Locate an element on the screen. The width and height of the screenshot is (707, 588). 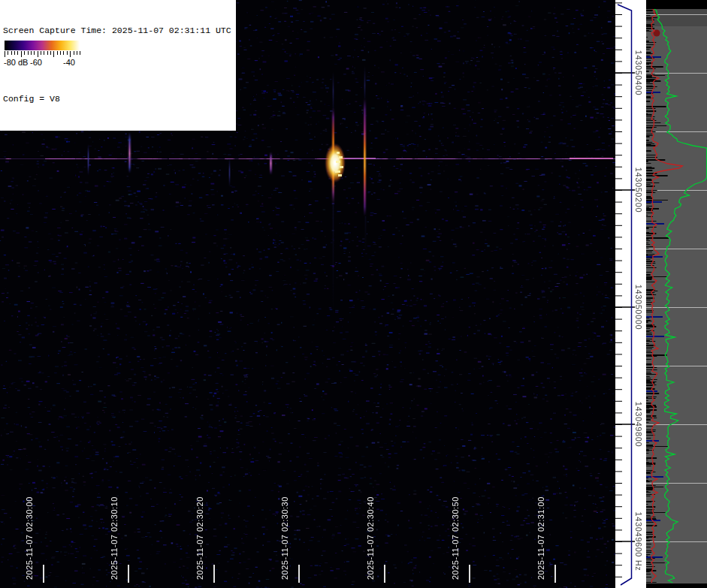
time-tick-label: 2025-11-07 02:30:40 is located at coordinates (370, 538).